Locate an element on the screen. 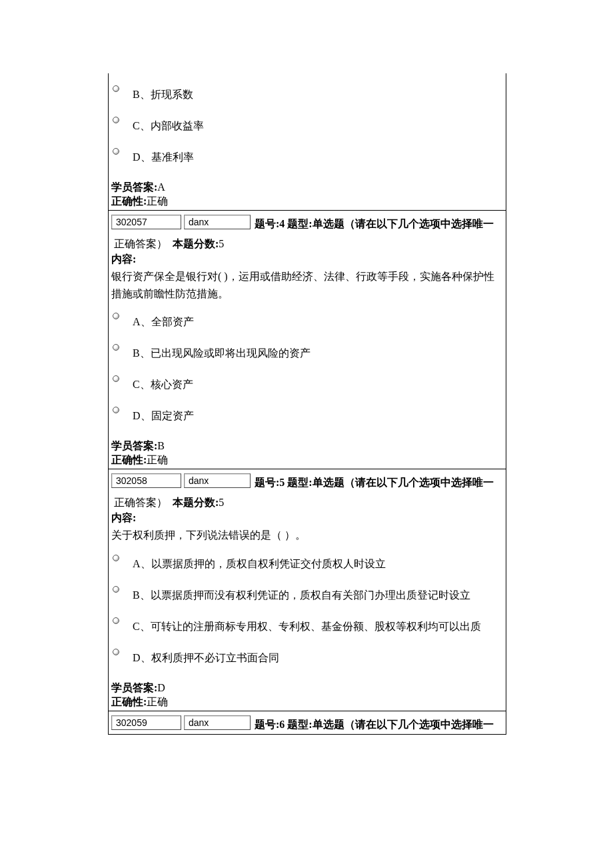 The width and height of the screenshot is (613, 868). option-text: C、核心资产 is located at coordinates (163, 383).